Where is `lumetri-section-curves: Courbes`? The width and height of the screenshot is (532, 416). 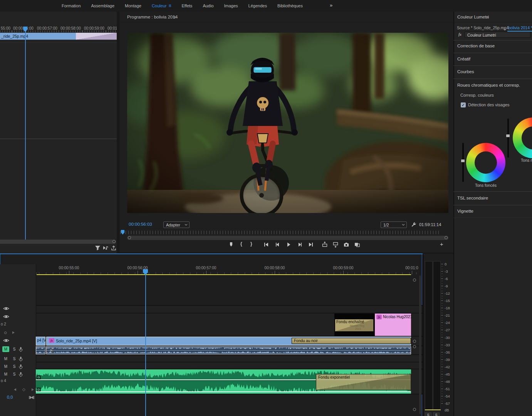
lumetri-section-curves: Courbes is located at coordinates (465, 72).